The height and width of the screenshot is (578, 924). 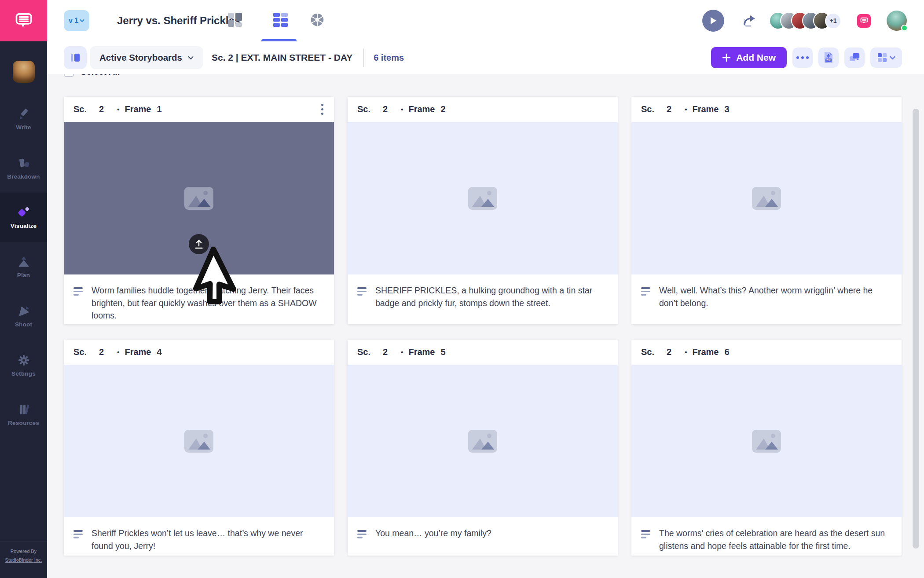 What do you see at coordinates (749, 21) in the screenshot?
I see `share-arrow-icon` at bounding box center [749, 21].